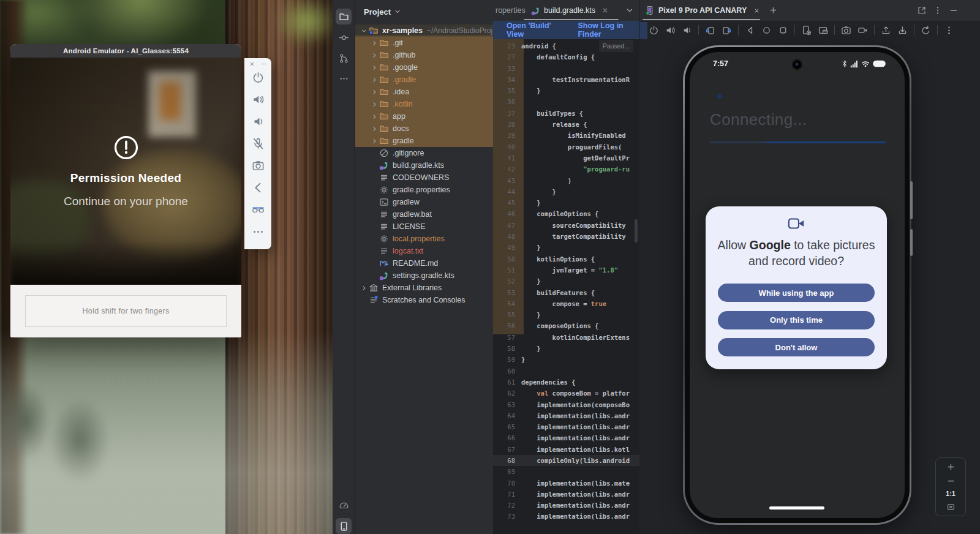  I want to click on code-line-71: 71 implementation(libs.andr, so click(566, 494).